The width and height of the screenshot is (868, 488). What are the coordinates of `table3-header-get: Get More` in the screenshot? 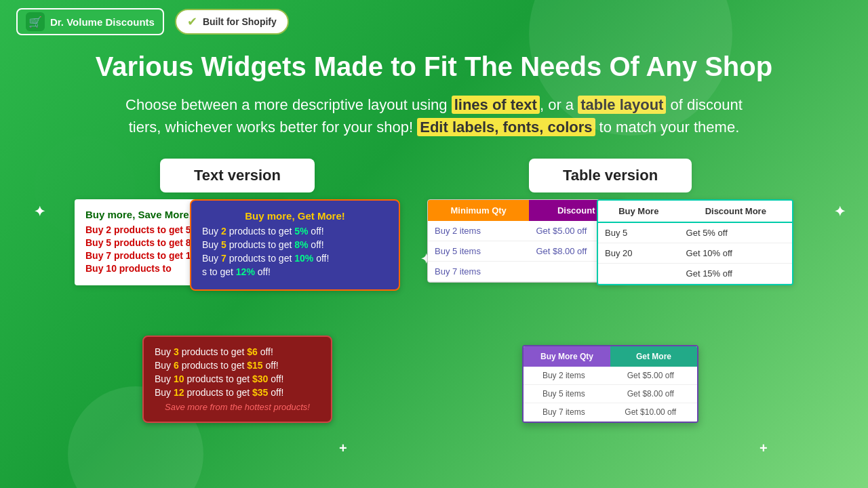 It's located at (654, 357).